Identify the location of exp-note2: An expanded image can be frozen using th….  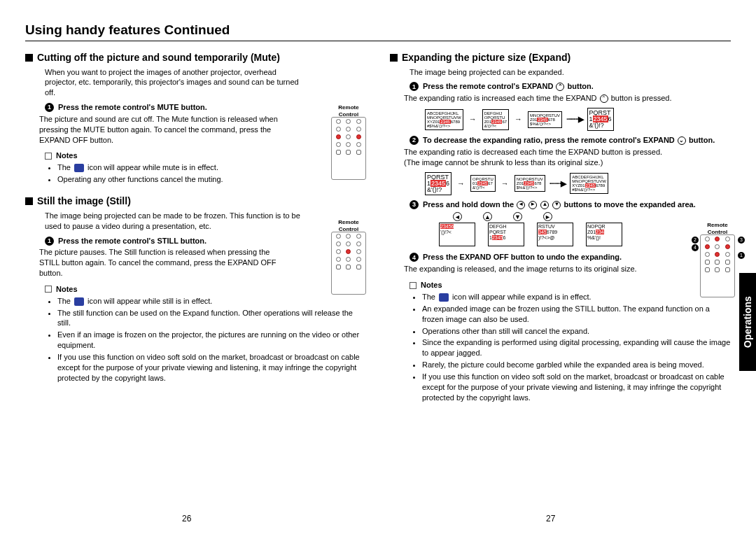
(577, 314).